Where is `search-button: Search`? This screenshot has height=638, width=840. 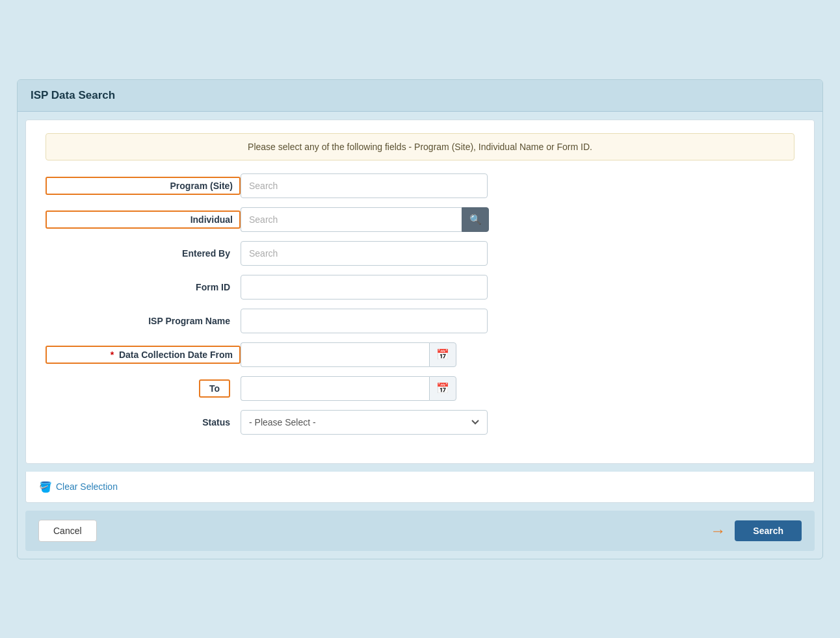
search-button: Search is located at coordinates (768, 531).